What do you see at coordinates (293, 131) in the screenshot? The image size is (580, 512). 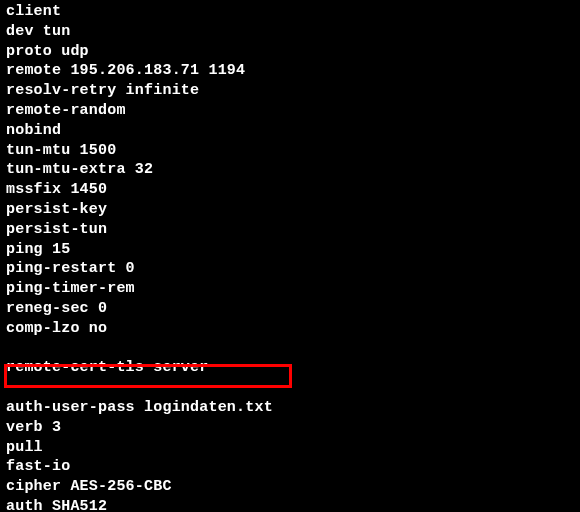 I see `config-line: nobind` at bounding box center [293, 131].